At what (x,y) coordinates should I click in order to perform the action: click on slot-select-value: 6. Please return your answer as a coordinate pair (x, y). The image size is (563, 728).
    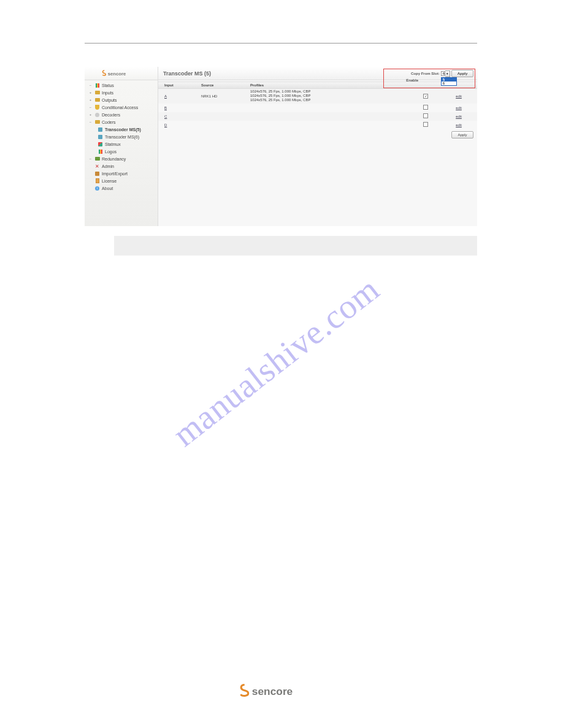
    Looking at the image, I should click on (443, 74).